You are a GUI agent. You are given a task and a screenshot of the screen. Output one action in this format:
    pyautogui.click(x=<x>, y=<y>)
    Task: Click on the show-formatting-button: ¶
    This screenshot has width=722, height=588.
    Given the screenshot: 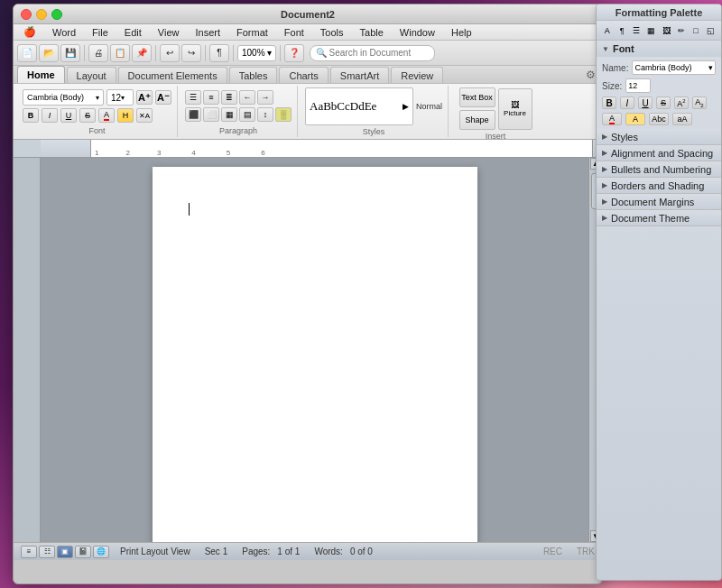 What is the action you would take?
    pyautogui.click(x=219, y=53)
    